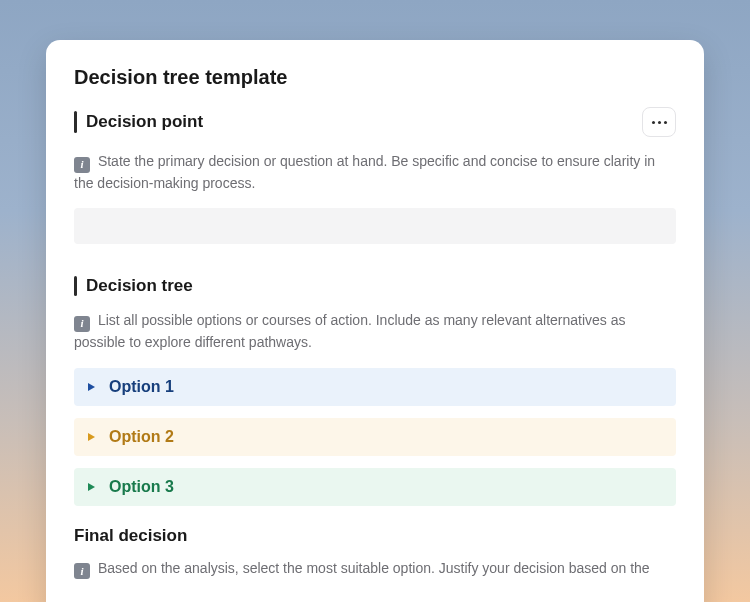 The image size is (750, 602). Describe the element at coordinates (375, 487) in the screenshot. I see `option-row-3: Option 3` at that location.